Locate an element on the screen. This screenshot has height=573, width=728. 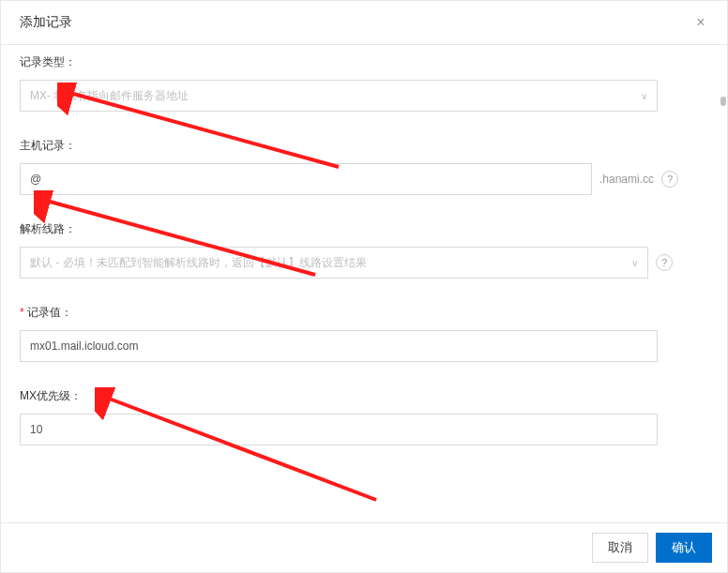
field-host-record: 主机记录： .hanami.cc ? is located at coordinates (363, 167).